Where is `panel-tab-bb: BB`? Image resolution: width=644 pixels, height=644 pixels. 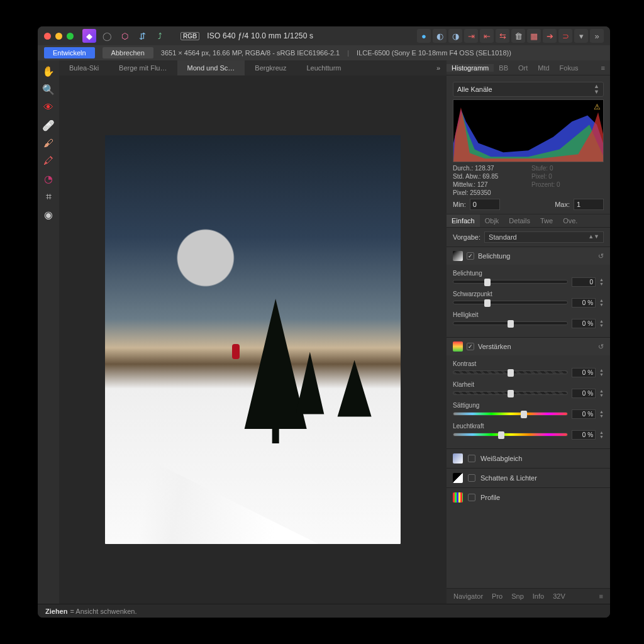
panel-tab-bb: BB is located at coordinates (503, 68).